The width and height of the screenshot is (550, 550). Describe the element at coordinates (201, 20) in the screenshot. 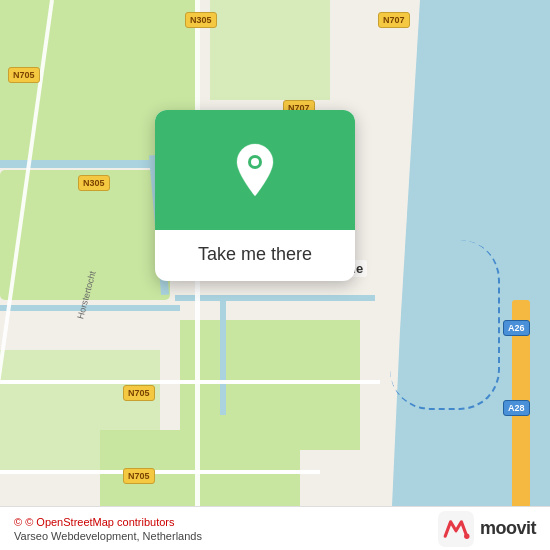

I see `road-shield-n305-top: N305` at that location.